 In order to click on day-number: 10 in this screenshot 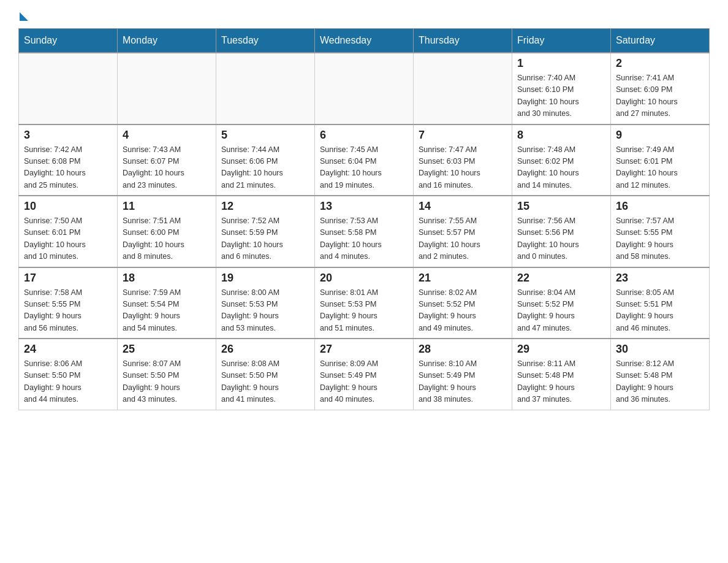, I will do `click(68, 206)`.